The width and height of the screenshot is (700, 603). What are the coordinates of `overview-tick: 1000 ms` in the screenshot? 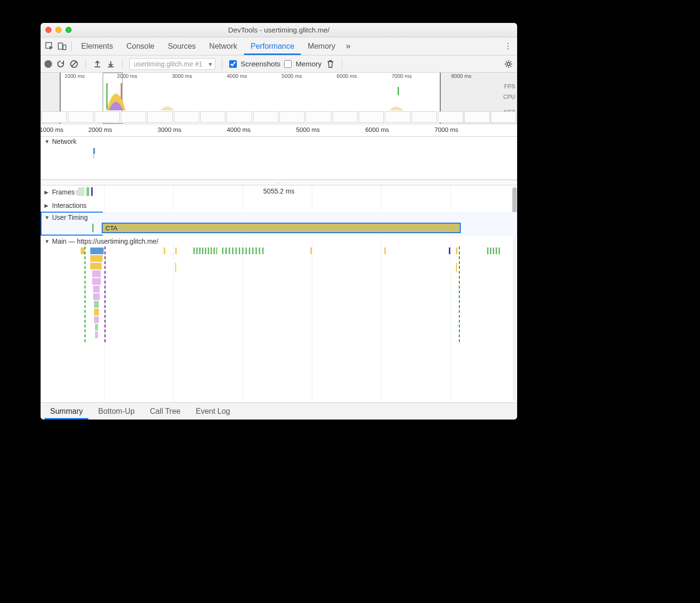 It's located at (74, 76).